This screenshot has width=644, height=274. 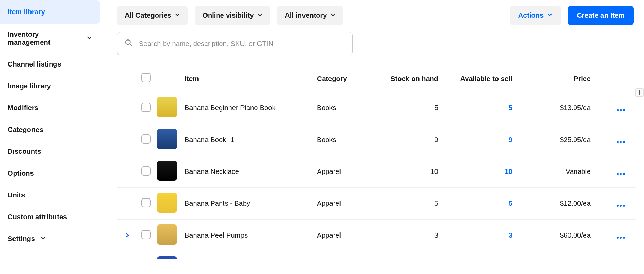 I want to click on item-name-cell: Banana Necklace, so click(x=247, y=172).